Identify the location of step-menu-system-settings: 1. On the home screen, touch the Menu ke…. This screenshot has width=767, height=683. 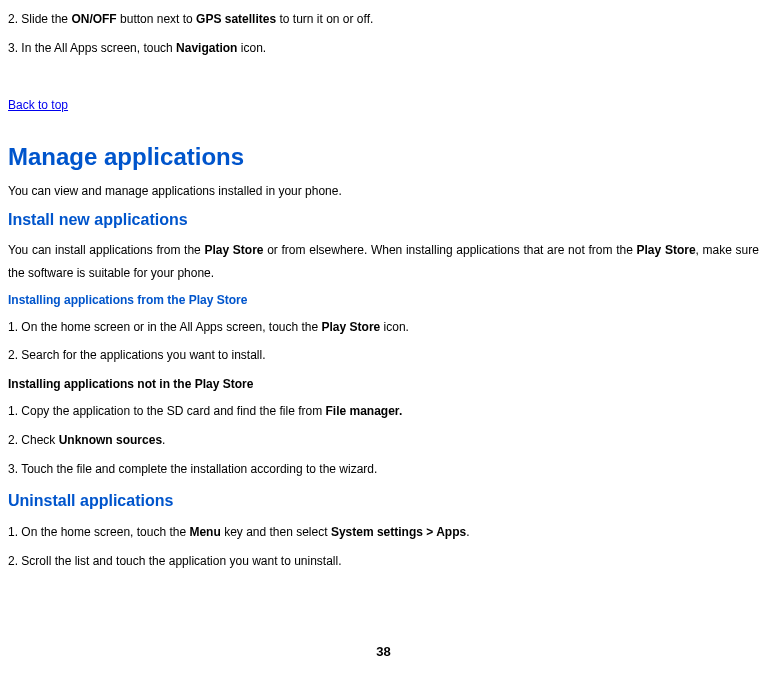
(384, 532).